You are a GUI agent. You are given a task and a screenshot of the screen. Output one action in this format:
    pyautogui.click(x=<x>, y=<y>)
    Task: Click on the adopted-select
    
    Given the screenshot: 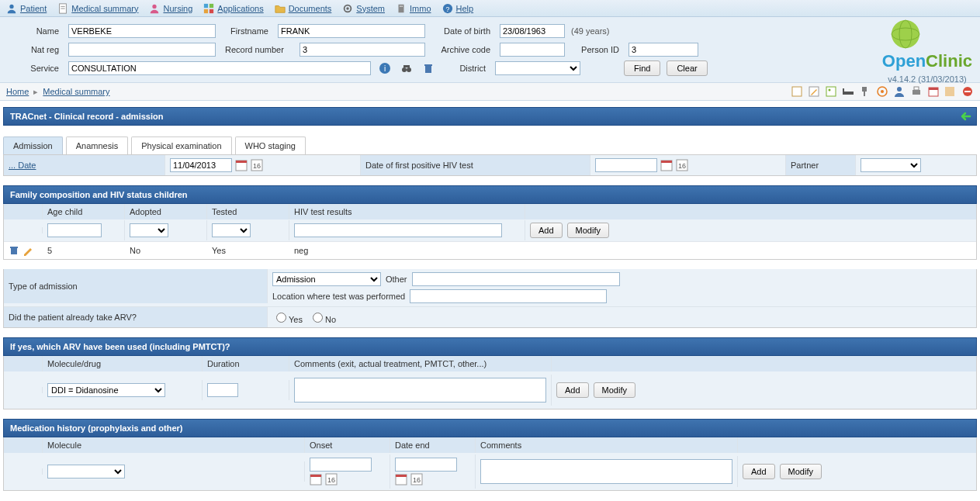 What is the action you would take?
    pyautogui.click(x=149, y=230)
    